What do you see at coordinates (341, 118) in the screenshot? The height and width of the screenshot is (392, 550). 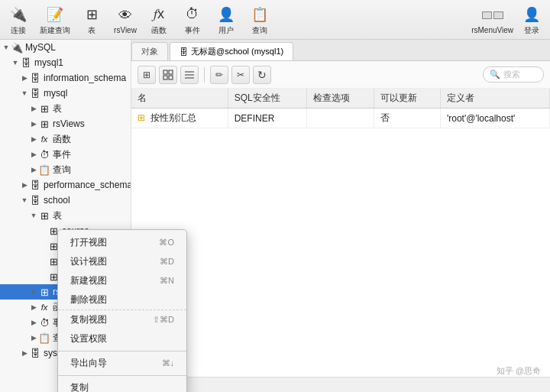 I see `cell-check-option` at bounding box center [341, 118].